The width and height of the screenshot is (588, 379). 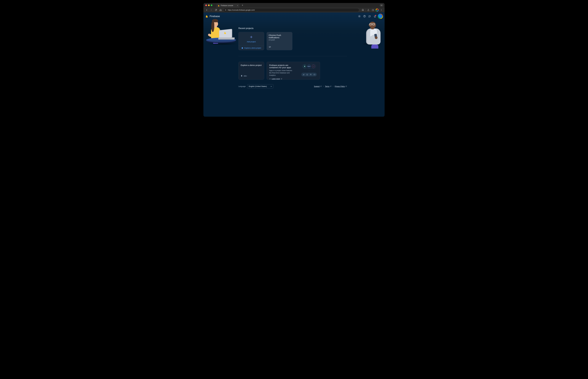 I want to click on new-tab-button: +, so click(x=243, y=5).